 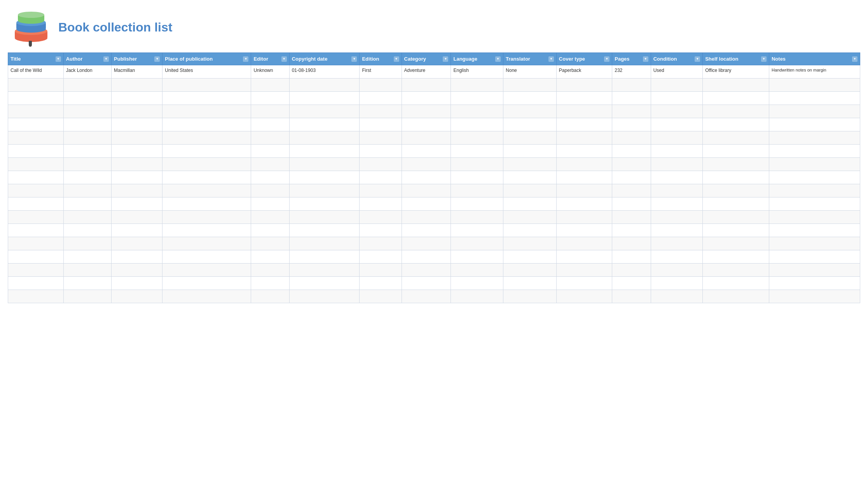 I want to click on filter-btn-editor: ▼, so click(x=284, y=59).